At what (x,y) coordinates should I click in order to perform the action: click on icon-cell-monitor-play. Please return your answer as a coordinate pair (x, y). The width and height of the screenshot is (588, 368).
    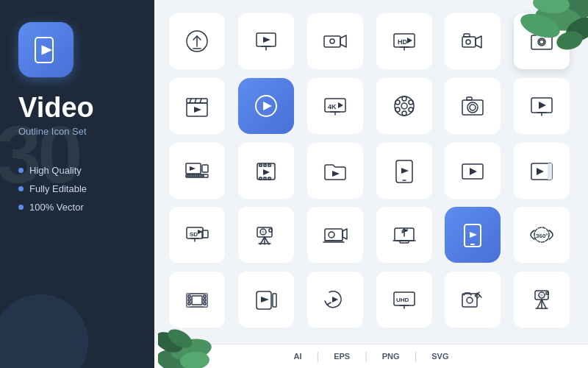
    Looking at the image, I should click on (542, 106).